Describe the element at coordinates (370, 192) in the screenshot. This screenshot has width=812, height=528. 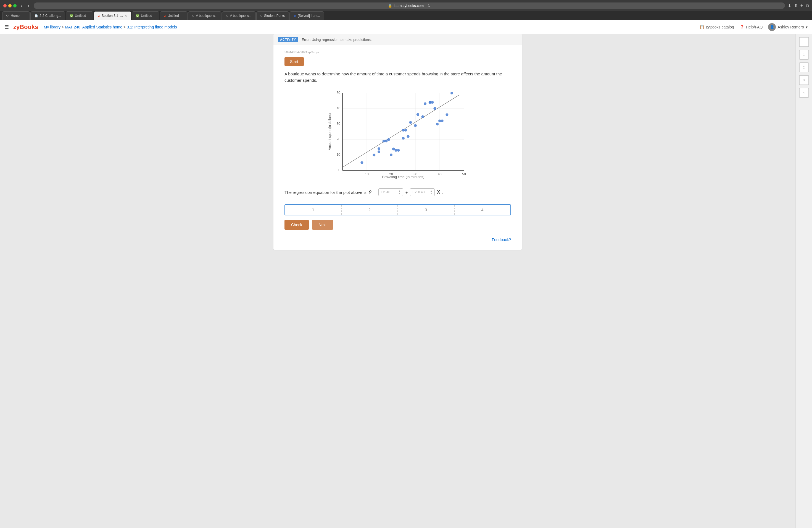
I see `y-hat: Ŷ` at that location.